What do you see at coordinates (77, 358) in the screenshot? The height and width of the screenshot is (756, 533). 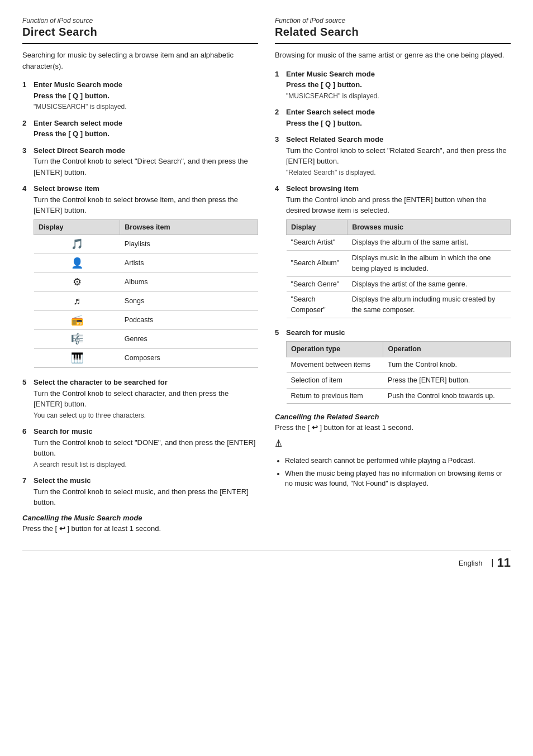 I see `left-browse-icon-6: 🎹` at bounding box center [77, 358].